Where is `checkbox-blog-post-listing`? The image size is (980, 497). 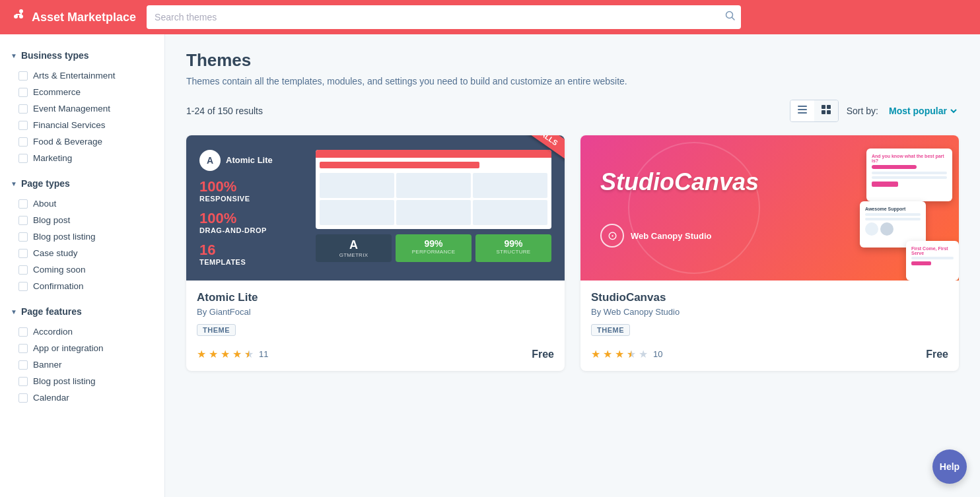 checkbox-blog-post-listing is located at coordinates (23, 381).